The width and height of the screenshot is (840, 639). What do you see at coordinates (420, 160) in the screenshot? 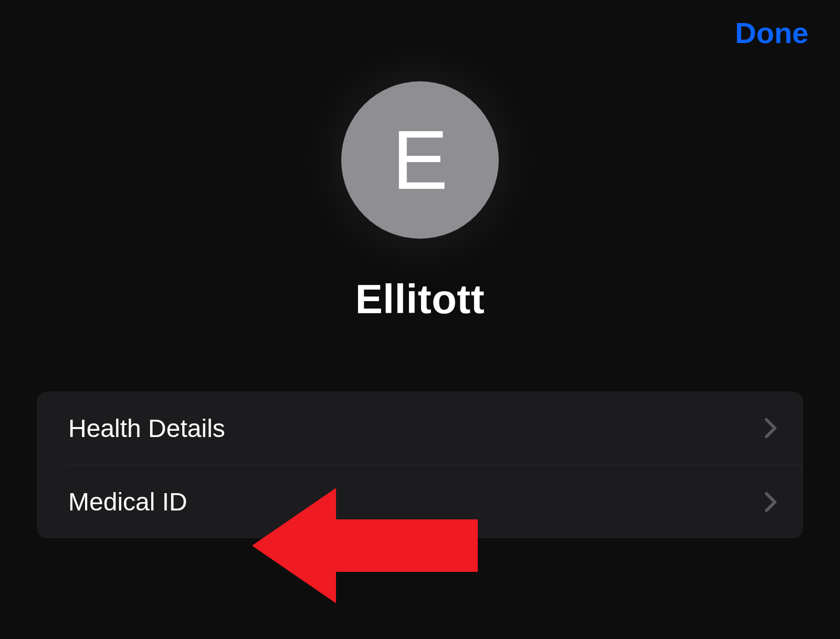
I see `avatar: E` at bounding box center [420, 160].